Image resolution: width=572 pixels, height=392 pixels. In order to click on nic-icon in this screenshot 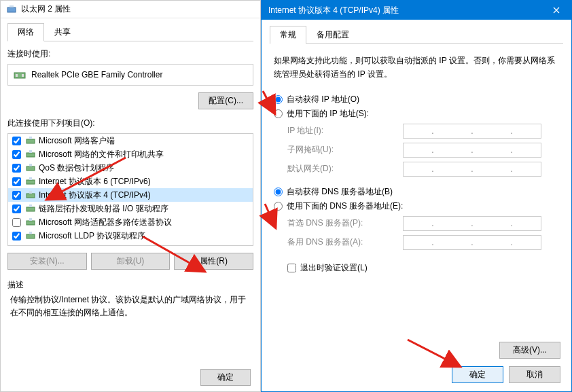, I will do `click(20, 75)`.